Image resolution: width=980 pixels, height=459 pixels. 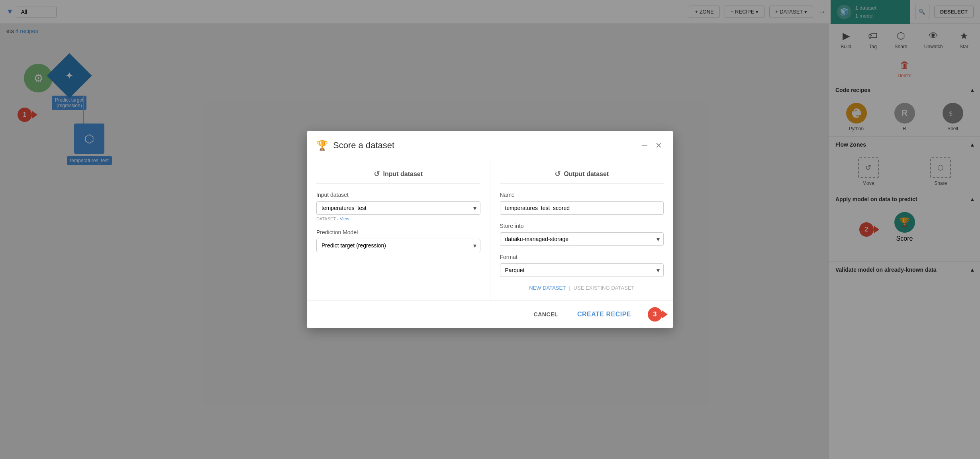 I want to click on format-group: Format Parquet, so click(x=582, y=265).